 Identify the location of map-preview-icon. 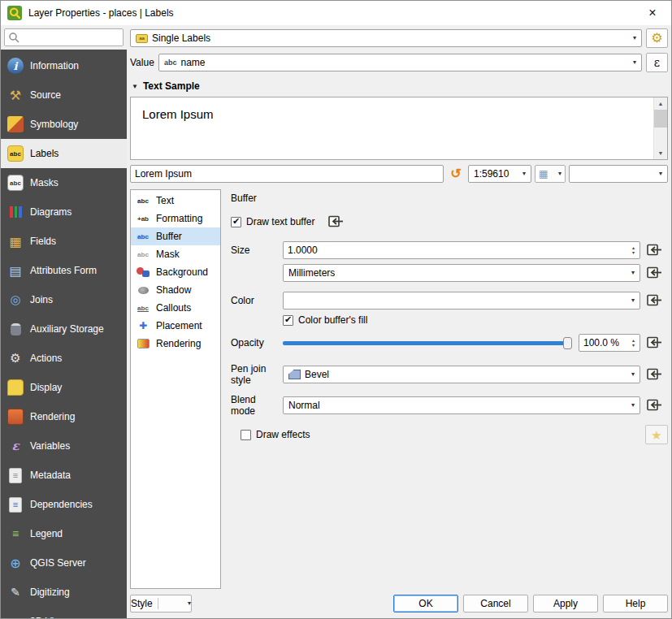
(543, 174).